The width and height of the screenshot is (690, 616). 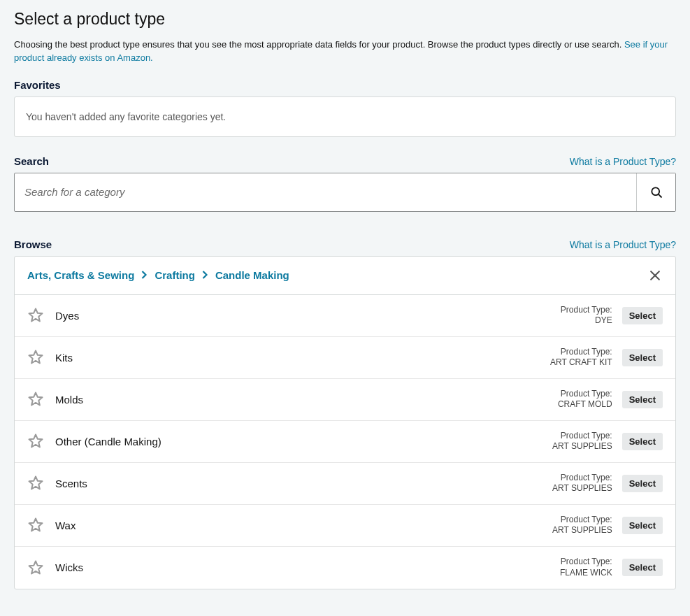 I want to click on row-right: Product Type:FLAME WICKSelect, so click(x=611, y=568).